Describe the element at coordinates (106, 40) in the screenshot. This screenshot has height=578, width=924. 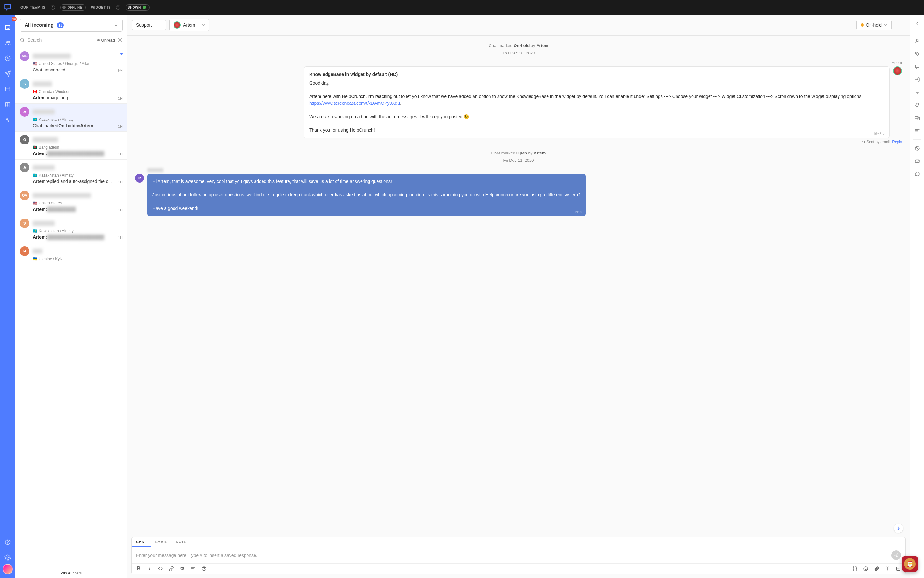
I see `unread-filter: Unread` at that location.